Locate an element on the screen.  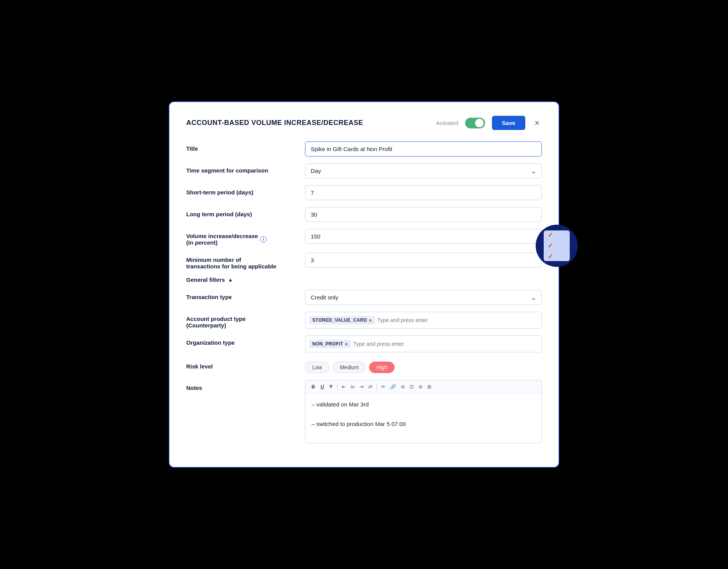
align-center-button: ⅳ is located at coordinates (353, 386).